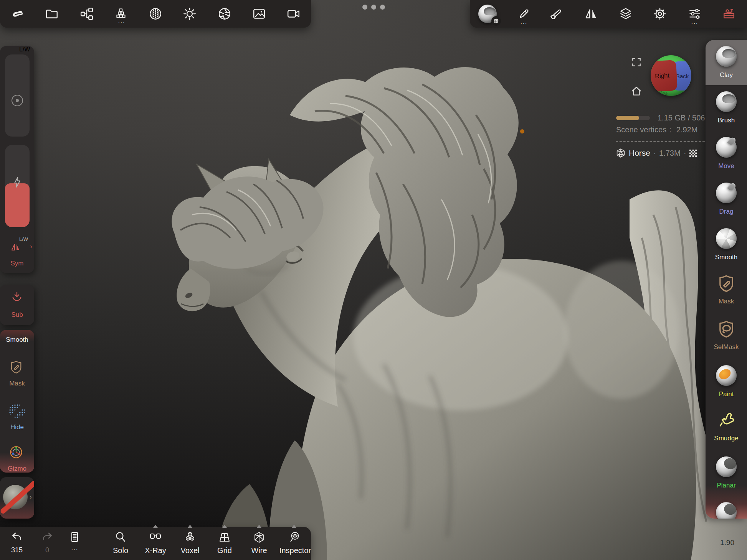  What do you see at coordinates (726, 63) in the screenshot?
I see `tool-item-clay: Clay` at bounding box center [726, 63].